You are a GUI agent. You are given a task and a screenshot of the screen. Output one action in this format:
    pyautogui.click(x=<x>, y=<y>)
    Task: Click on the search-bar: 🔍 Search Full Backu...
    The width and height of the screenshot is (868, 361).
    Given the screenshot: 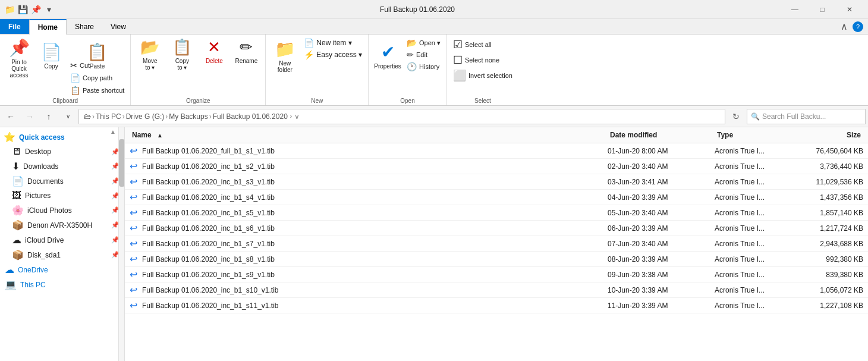 What is the action you would take?
    pyautogui.click(x=806, y=117)
    